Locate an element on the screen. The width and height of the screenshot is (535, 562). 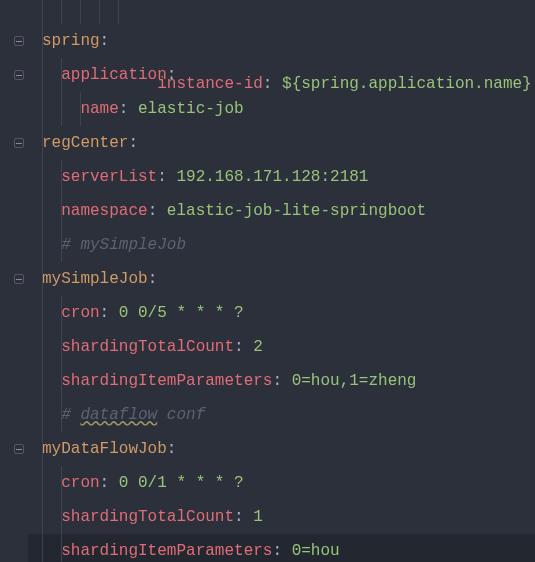
yaml-value: 0 0/5 * * * ? is located at coordinates (182, 313).